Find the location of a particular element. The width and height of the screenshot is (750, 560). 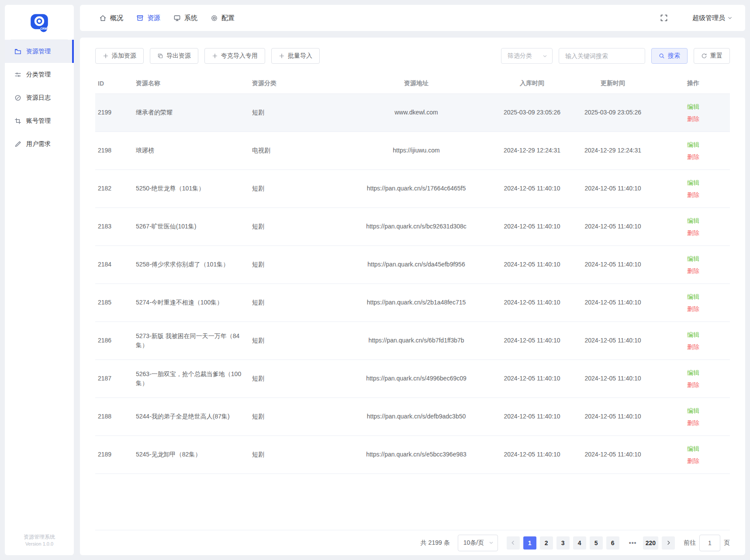

nav-item-overview: 概况 is located at coordinates (111, 18).